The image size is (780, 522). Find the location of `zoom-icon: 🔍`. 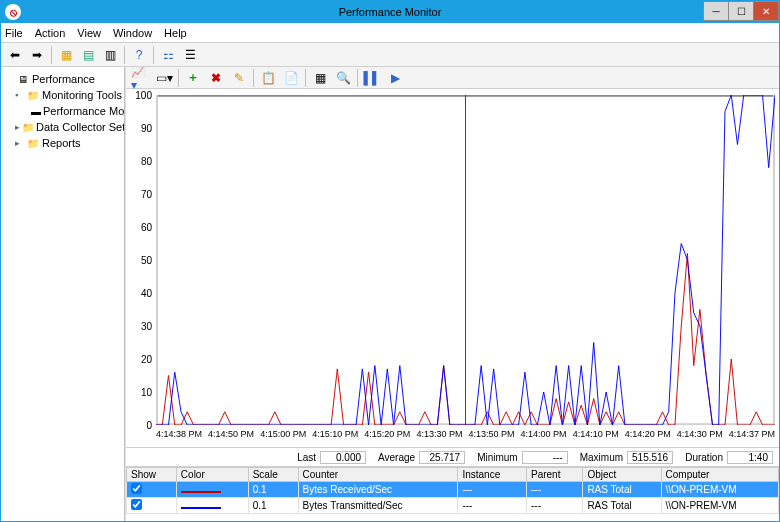

zoom-icon: 🔍 is located at coordinates (343, 78).